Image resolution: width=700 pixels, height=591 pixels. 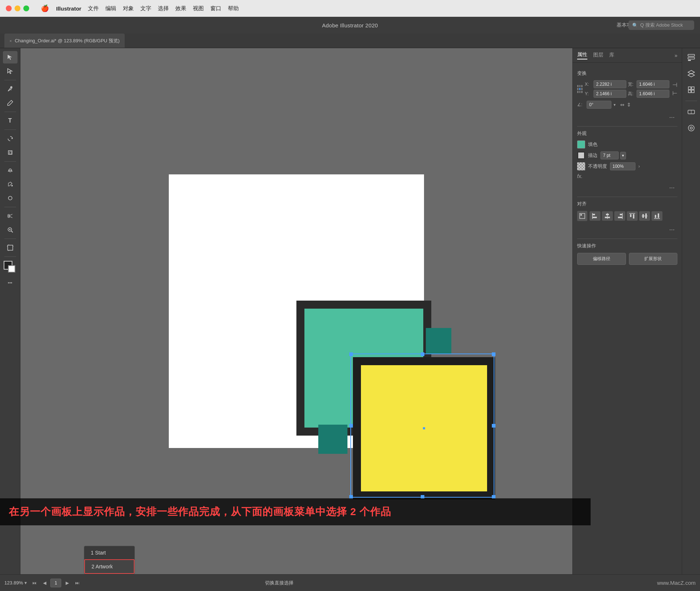 What do you see at coordinates (653, 84) in the screenshot?
I see `width-input` at bounding box center [653, 84].